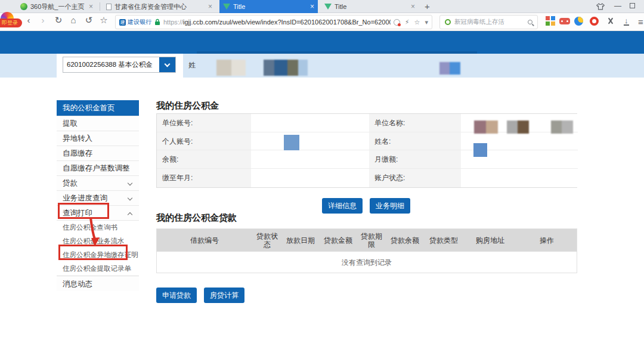 This screenshot has height=340, width=644. What do you see at coordinates (167, 64) in the screenshot?
I see `dropdown-button` at bounding box center [167, 64].